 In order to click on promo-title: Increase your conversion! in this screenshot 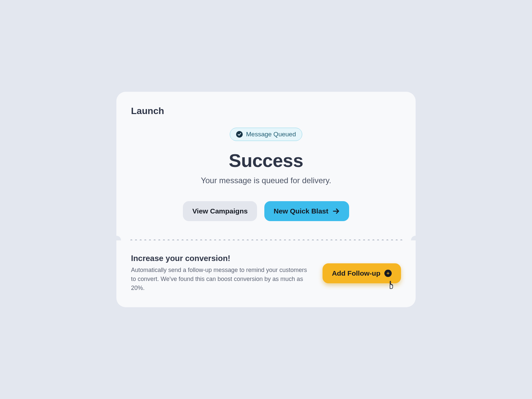, I will do `click(223, 258)`.